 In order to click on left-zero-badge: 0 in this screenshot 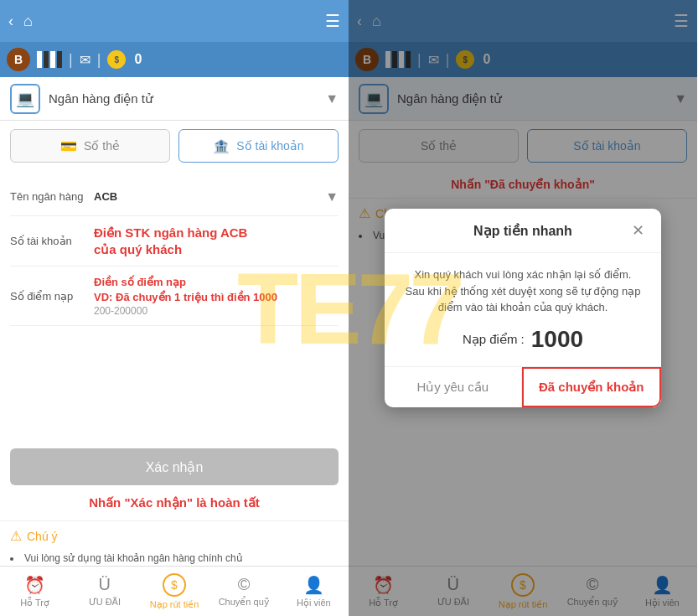, I will do `click(137, 60)`.